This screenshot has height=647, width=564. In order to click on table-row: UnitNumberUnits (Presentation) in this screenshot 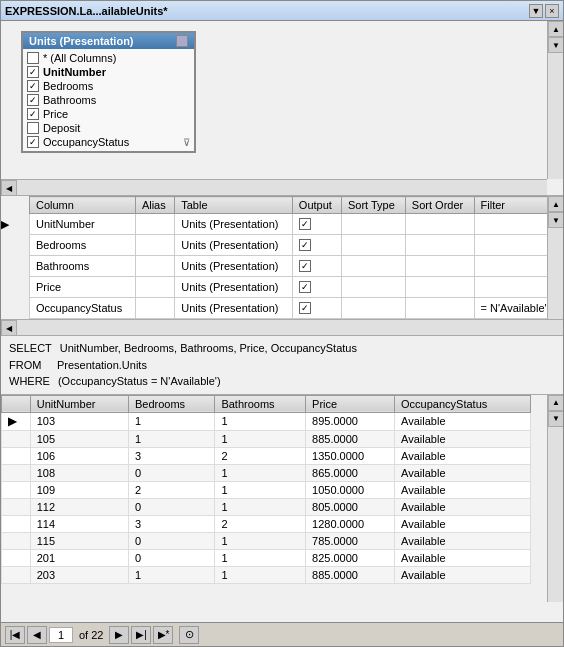, I will do `click(294, 224)`.